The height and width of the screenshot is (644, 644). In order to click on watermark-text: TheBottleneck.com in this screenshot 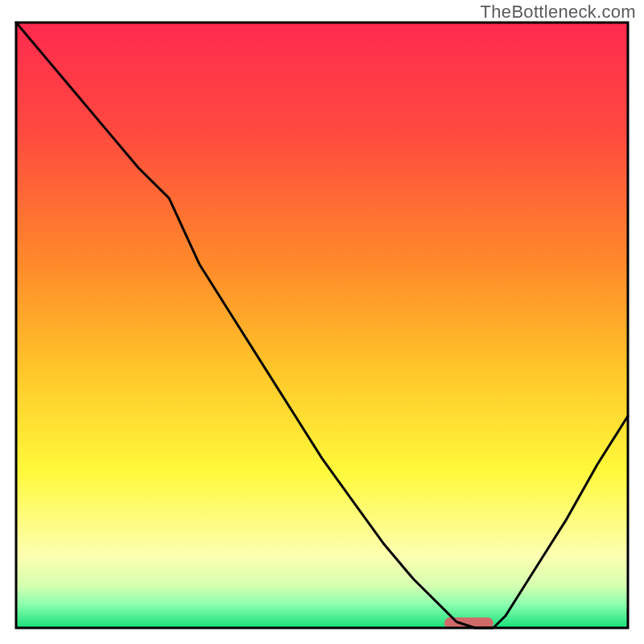, I will do `click(559, 12)`.